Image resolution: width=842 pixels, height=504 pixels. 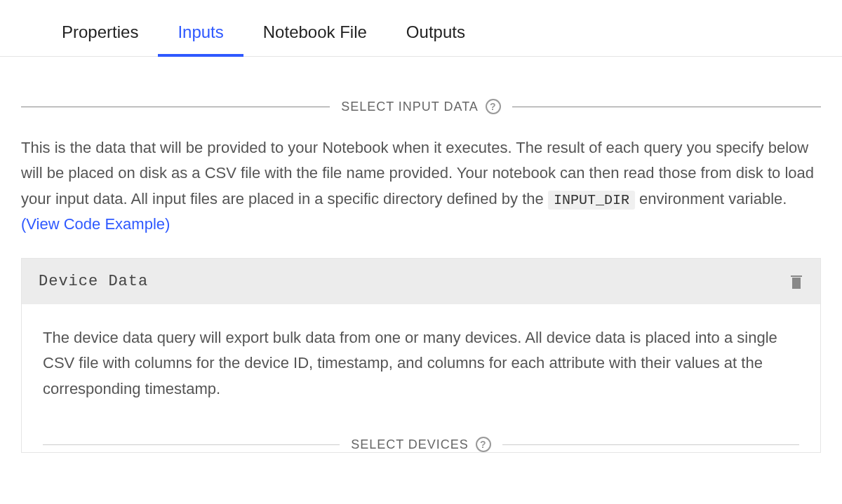 I want to click on tabs-bar: Properties Inputs Notebook File Outputs, so click(x=421, y=35).